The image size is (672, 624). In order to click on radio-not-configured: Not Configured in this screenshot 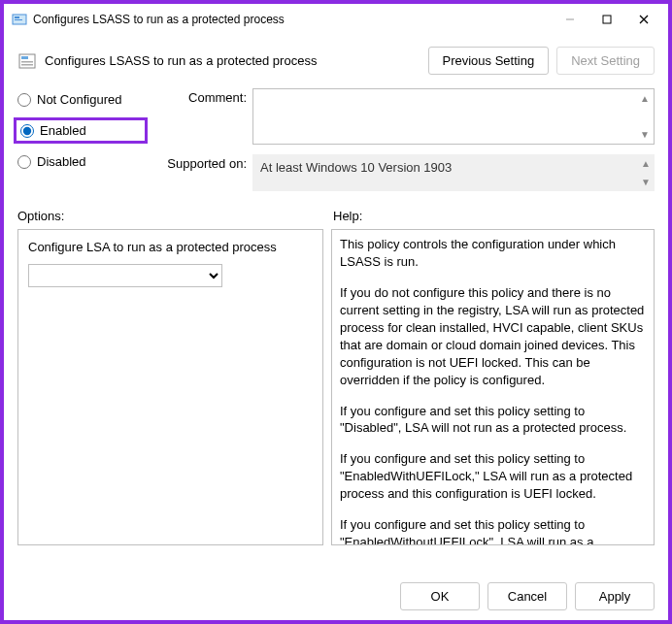, I will do `click(81, 99)`.